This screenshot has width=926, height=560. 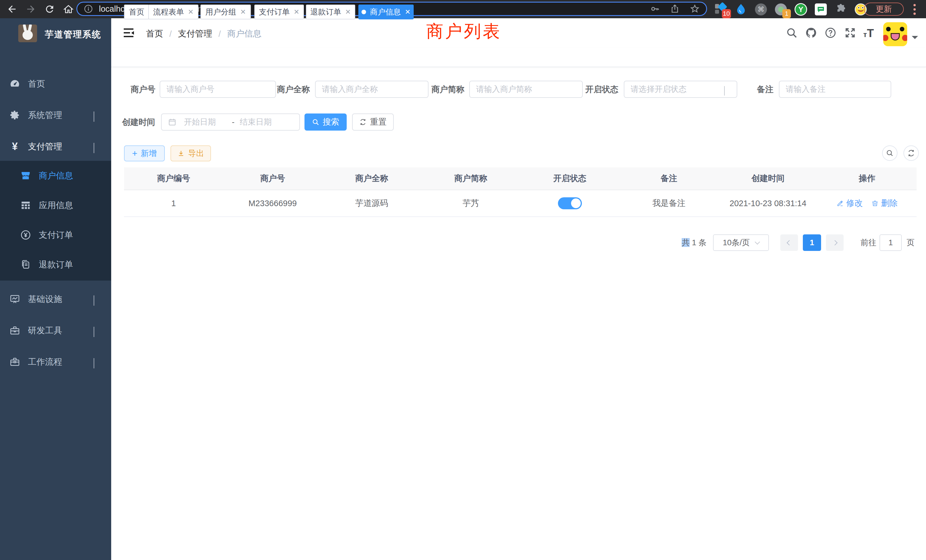 What do you see at coordinates (911, 153) in the screenshot?
I see `table-refresh-button` at bounding box center [911, 153].